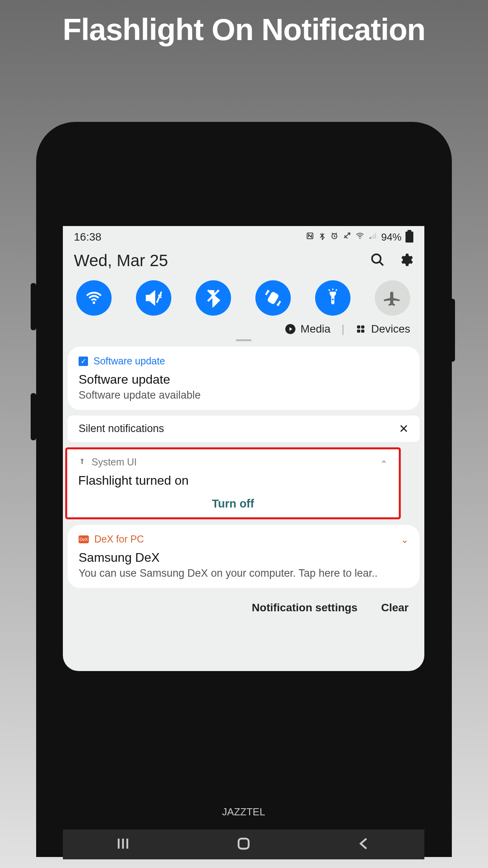 The image size is (488, 868). I want to click on quick-settings-row, so click(244, 297).